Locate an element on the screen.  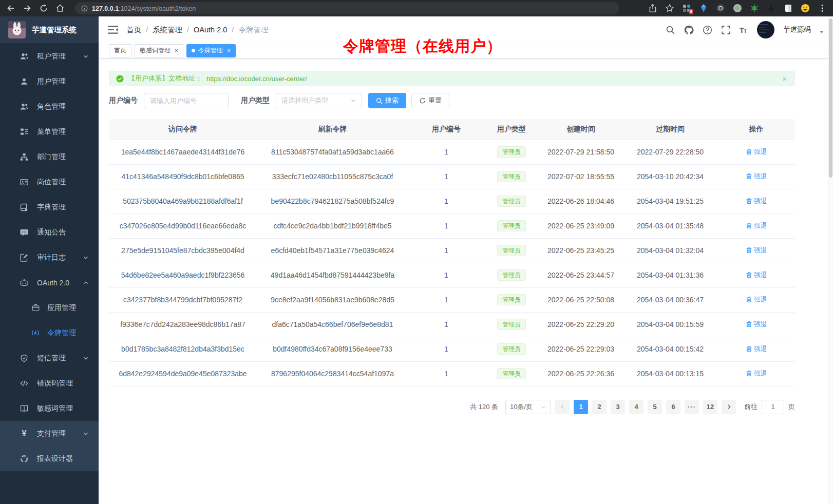
extension-notify-icon: 9 is located at coordinates (687, 8).